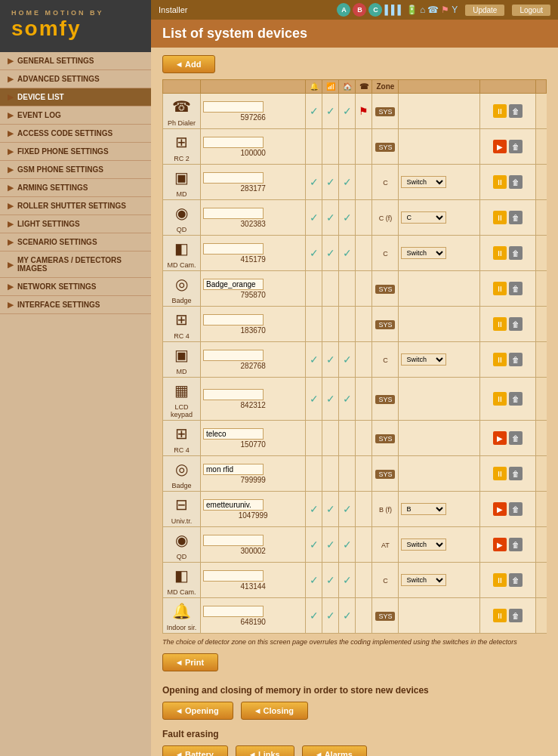 The height and width of the screenshot is (756, 558). Describe the element at coordinates (485, 11) in the screenshot. I see `update-button: Update` at that location.